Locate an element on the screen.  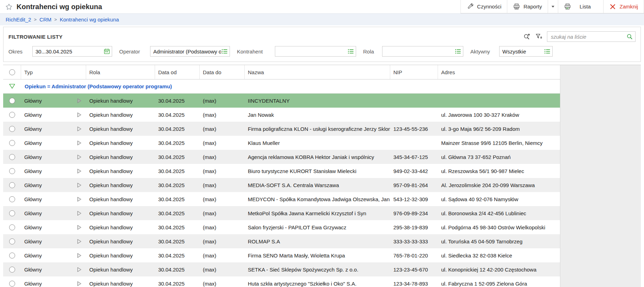
column-header-nazwa: Nazwa is located at coordinates (317, 72).